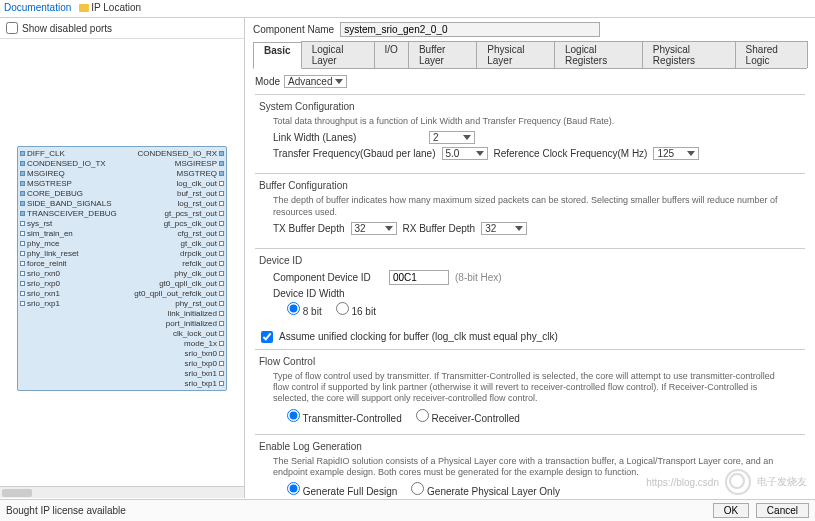 This screenshot has width=815, height=521. Describe the element at coordinates (52, 194) in the screenshot. I see `port-core_debug: CORE_DEBUG` at that location.